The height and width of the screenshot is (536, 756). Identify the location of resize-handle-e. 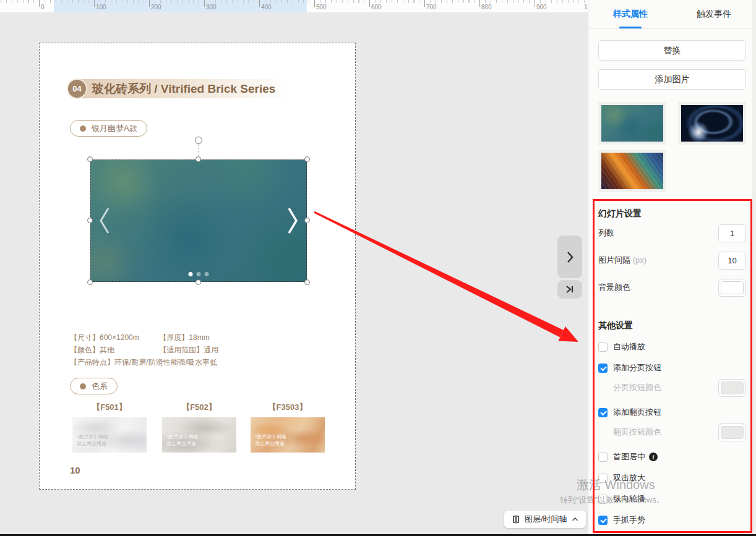
(307, 220).